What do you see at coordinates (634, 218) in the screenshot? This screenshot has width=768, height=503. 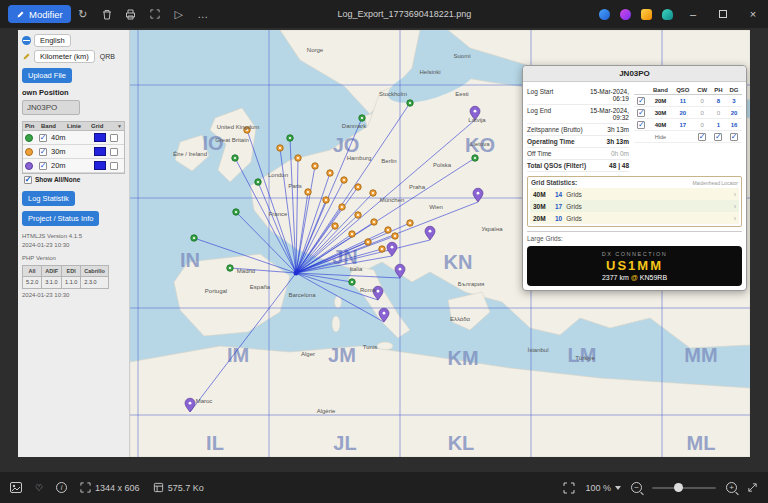 I see `grid-stat-row: 20M10Grids›` at bounding box center [634, 218].